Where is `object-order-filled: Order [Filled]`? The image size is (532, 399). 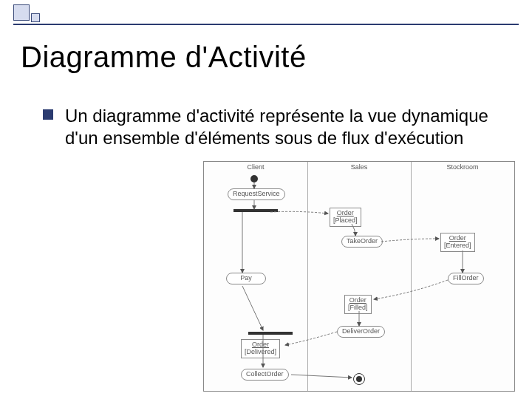 object-order-filled: Order [Filled] is located at coordinates (358, 304).